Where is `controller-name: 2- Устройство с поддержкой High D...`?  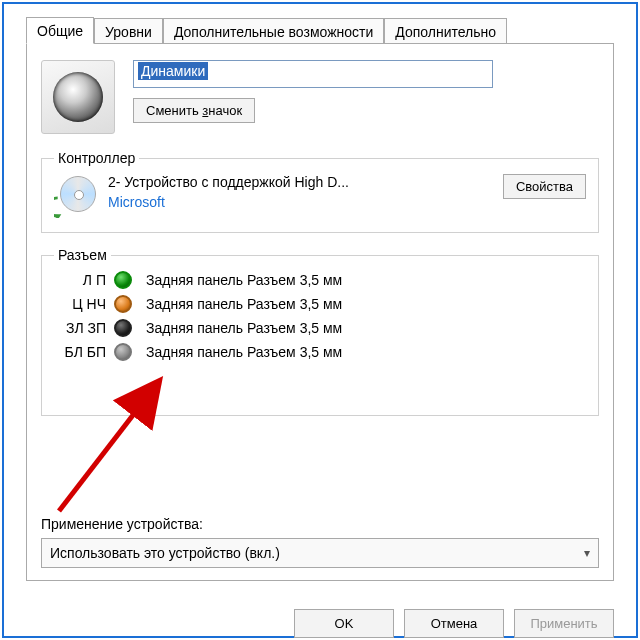 controller-name: 2- Устройство с поддержкой High D... is located at coordinates (300, 182).